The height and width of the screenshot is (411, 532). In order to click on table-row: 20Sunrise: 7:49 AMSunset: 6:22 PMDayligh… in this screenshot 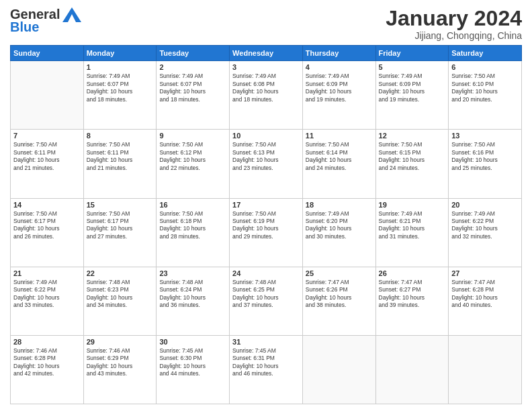, I will do `click(485, 232)`.